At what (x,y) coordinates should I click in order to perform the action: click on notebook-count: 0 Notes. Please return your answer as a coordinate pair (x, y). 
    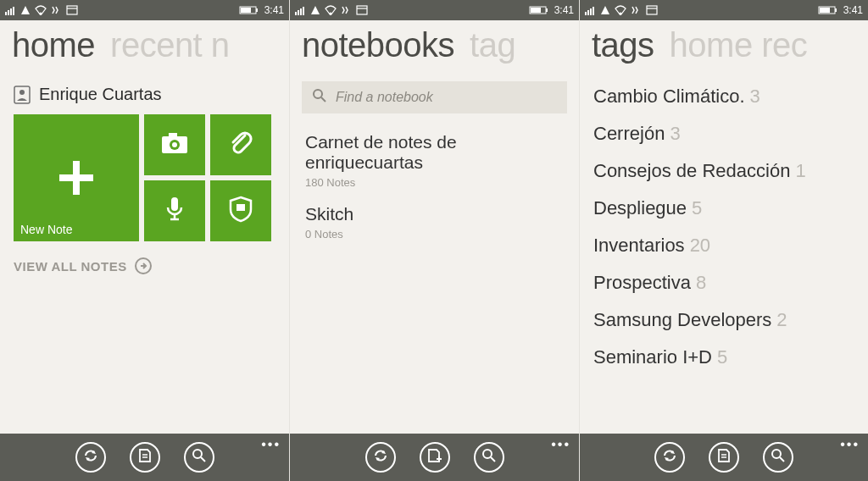
    Looking at the image, I should click on (434, 232).